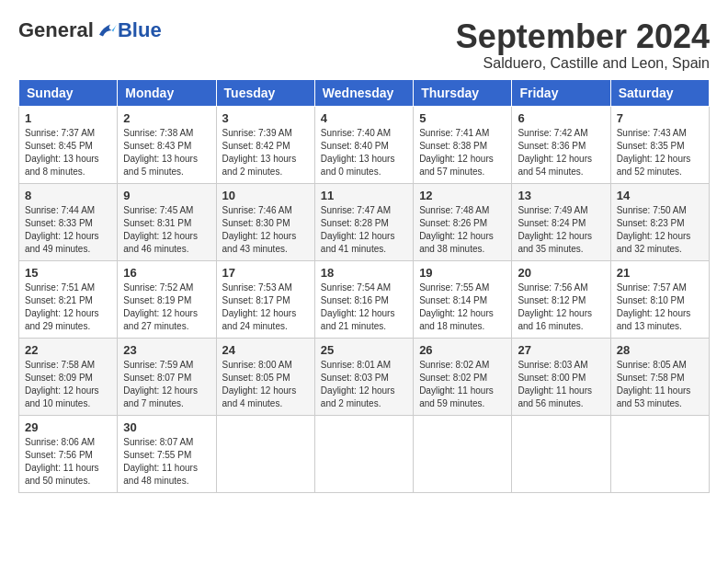 This screenshot has height=563, width=728. I want to click on calendar-cell: 20 Sunrise: 7:56 AM Sunset: 8:12 PM Dayl…, so click(561, 299).